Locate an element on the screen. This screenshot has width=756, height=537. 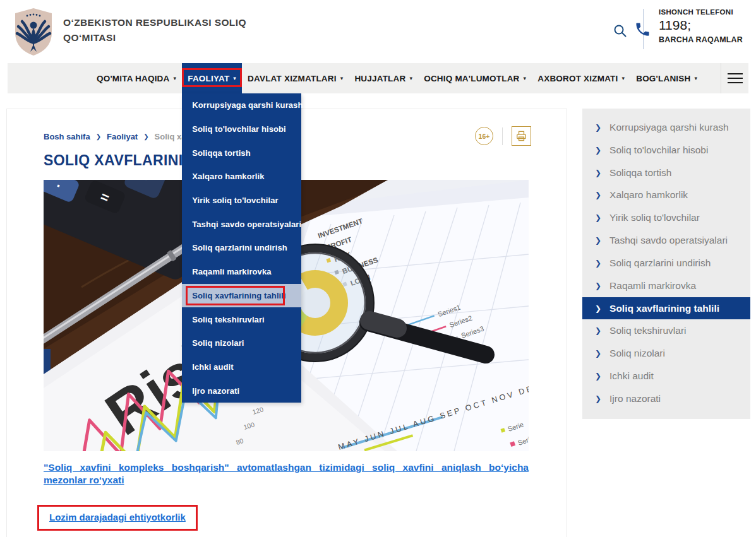
menu-item-soliq-tekshiruvlari: Soliq tekshiruvlari is located at coordinates (241, 319).